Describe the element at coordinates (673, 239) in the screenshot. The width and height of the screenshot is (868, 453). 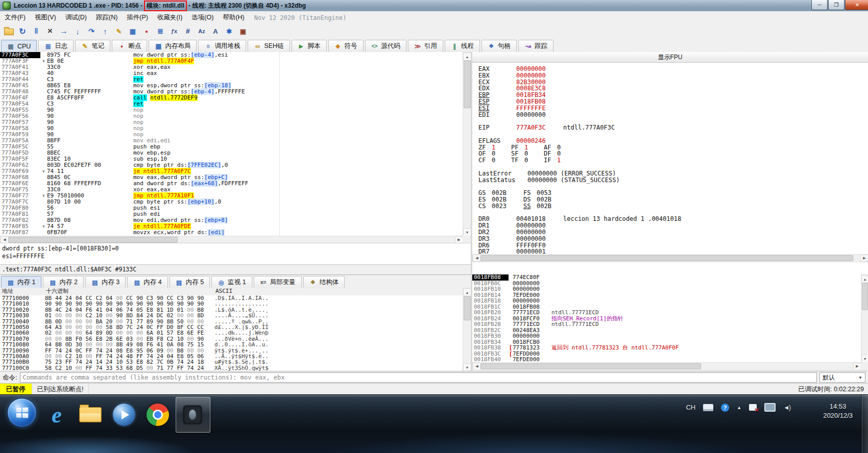
I see `register-row: DR300000000` at that location.